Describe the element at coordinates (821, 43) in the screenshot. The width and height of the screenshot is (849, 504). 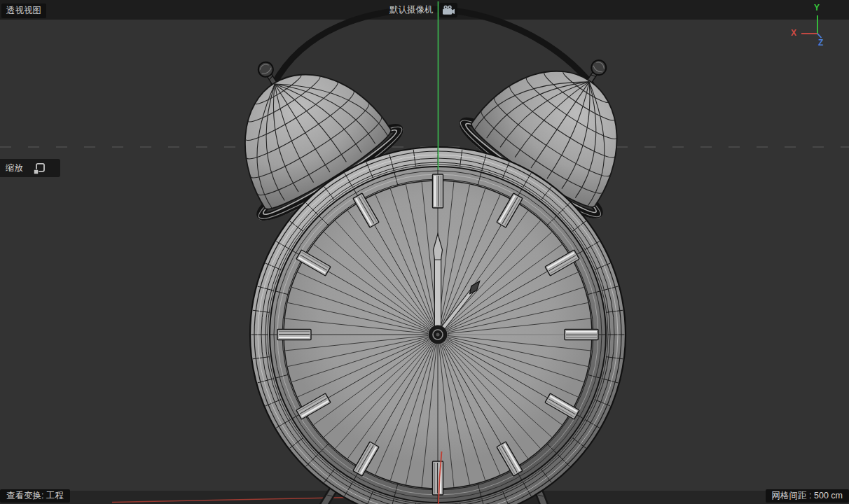
I see `axis-label-z: Z` at that location.